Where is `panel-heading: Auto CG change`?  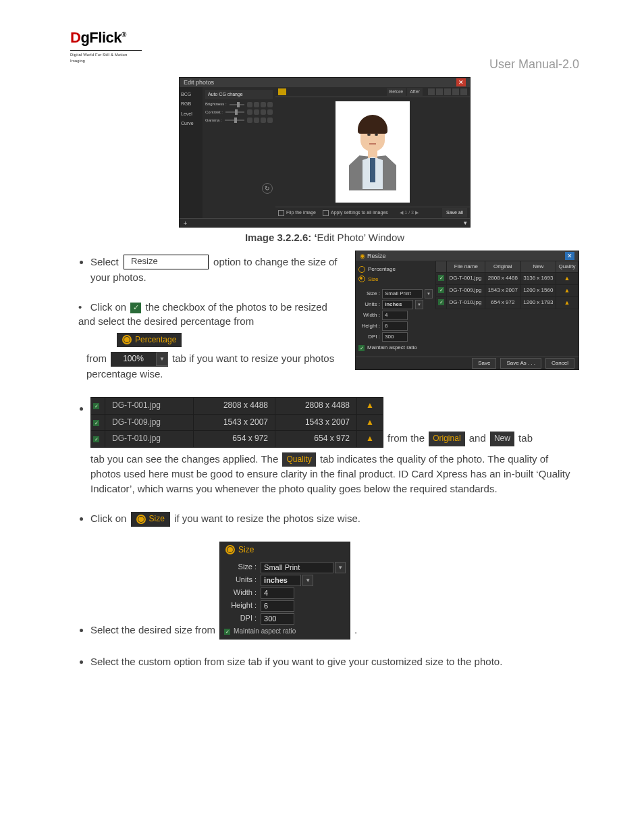 panel-heading: Auto CG change is located at coordinates (239, 95).